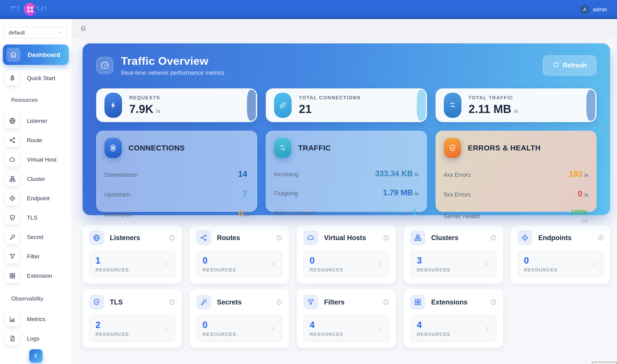 Image resolution: width=617 pixels, height=364 pixels. Describe the element at coordinates (36, 179) in the screenshot. I see `sidebar-item-cluster: Cluster` at that location.